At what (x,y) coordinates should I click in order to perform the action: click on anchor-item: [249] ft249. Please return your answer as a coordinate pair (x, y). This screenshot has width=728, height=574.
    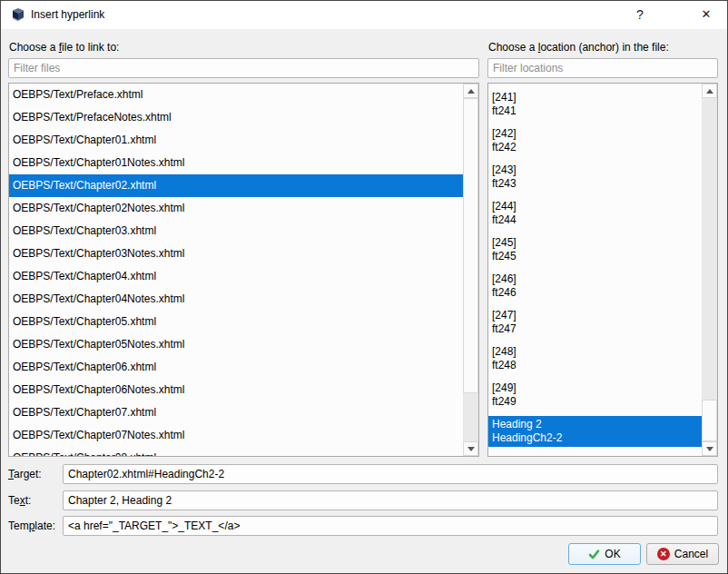
    Looking at the image, I should click on (595, 395).